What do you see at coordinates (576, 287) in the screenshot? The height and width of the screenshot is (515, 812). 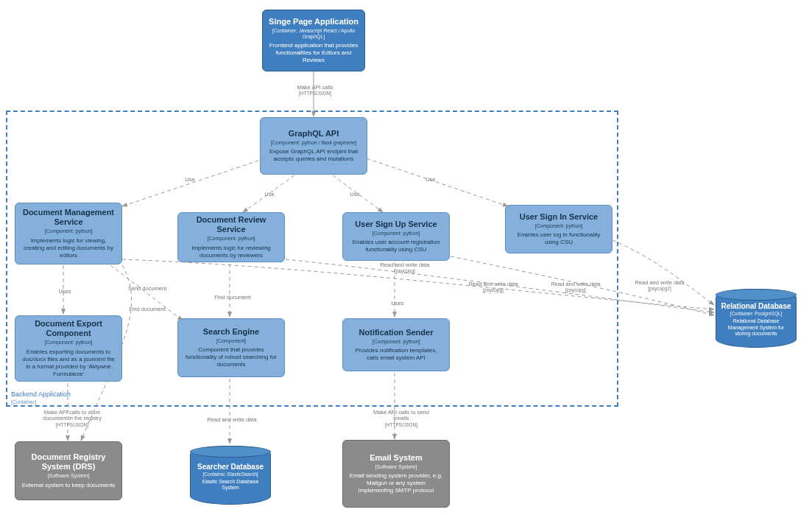 I see `label-rw-3: Read and write data[psycopg]` at bounding box center [576, 287].